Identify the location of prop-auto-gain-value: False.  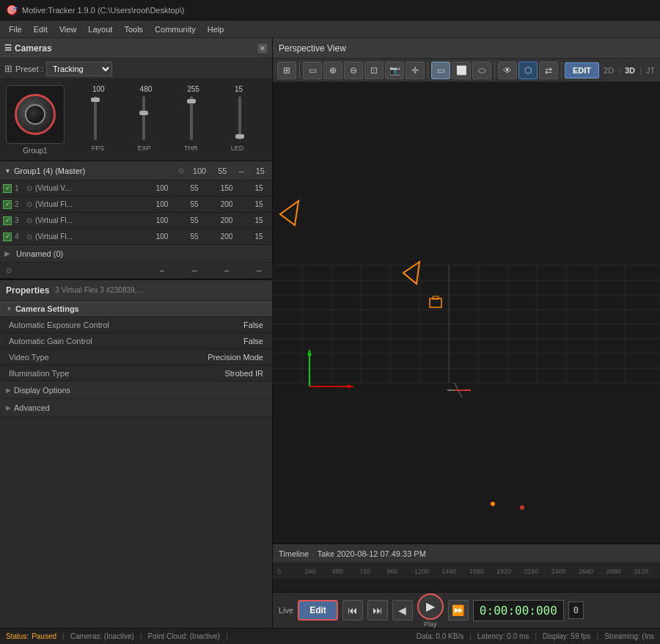
(254, 341).